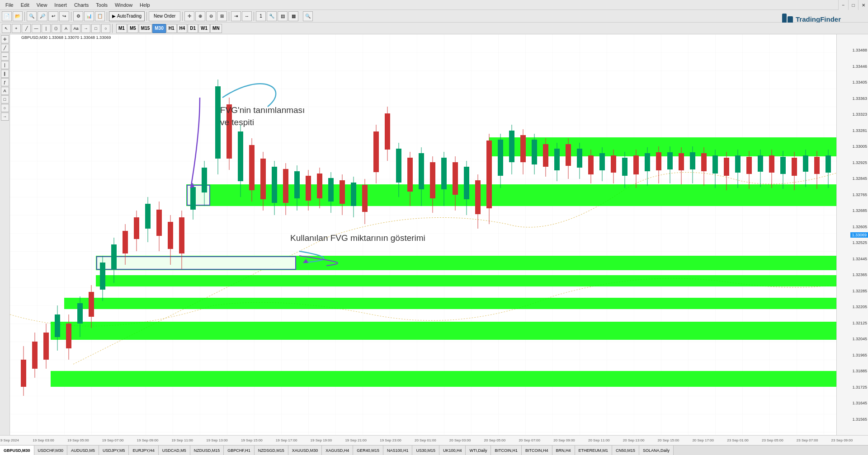 The image size is (868, 455). Describe the element at coordinates (239, 450) in the screenshot. I see `tab-gbpchf-h1: GBPCHF,H1` at that location.